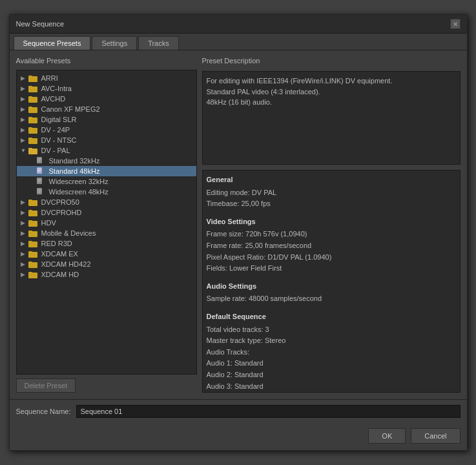 This screenshot has height=465, width=476. Describe the element at coordinates (331, 387) in the screenshot. I see `audio-3: Audio 3: Standard` at that location.